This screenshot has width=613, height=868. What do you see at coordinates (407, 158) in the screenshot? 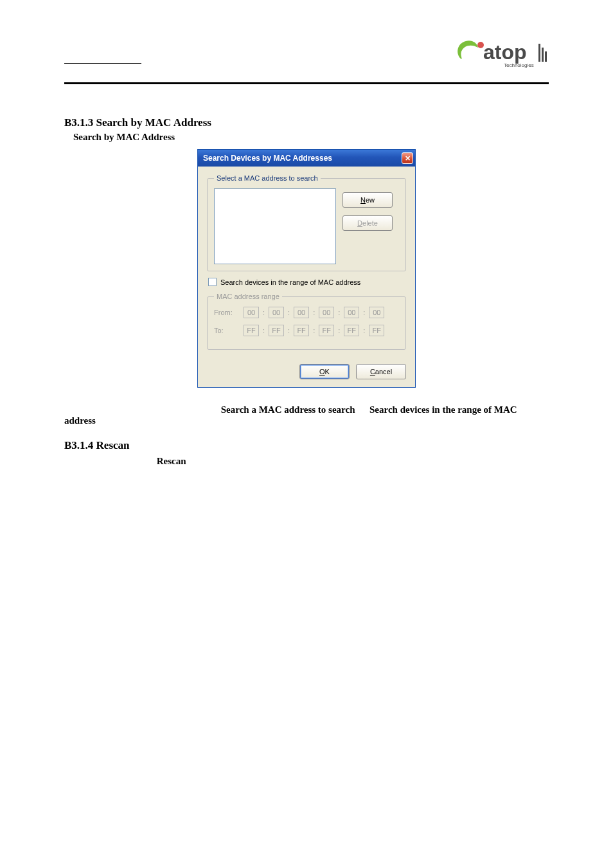
I see `close-button: ✕` at bounding box center [407, 158].